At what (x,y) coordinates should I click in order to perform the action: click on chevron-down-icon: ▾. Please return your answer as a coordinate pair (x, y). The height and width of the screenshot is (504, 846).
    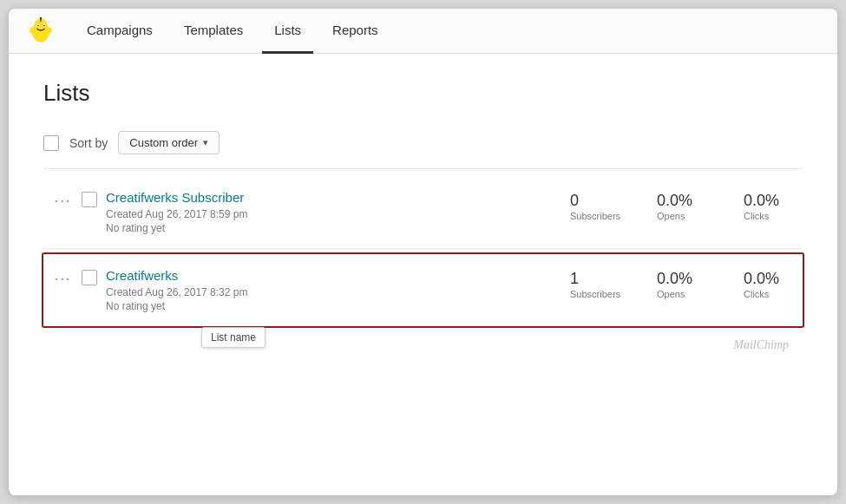
    Looking at the image, I should click on (206, 142).